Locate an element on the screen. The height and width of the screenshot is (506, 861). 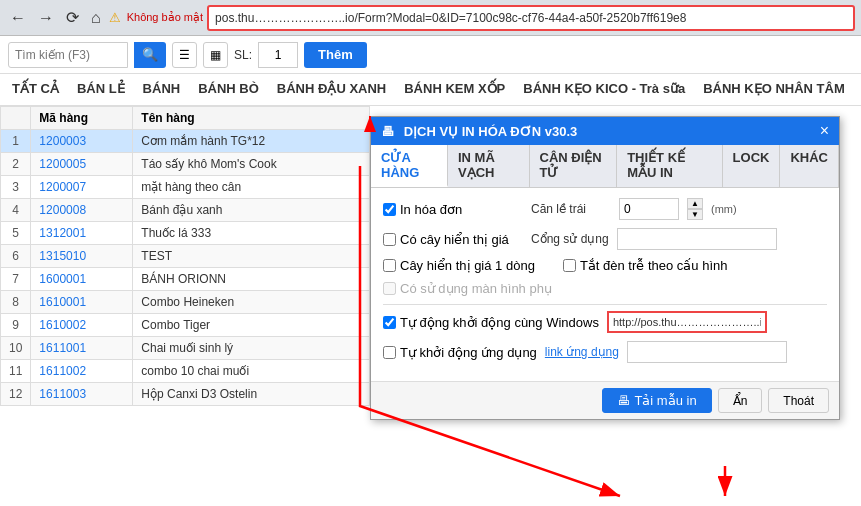
cong-su-dung-input is located at coordinates (697, 239).